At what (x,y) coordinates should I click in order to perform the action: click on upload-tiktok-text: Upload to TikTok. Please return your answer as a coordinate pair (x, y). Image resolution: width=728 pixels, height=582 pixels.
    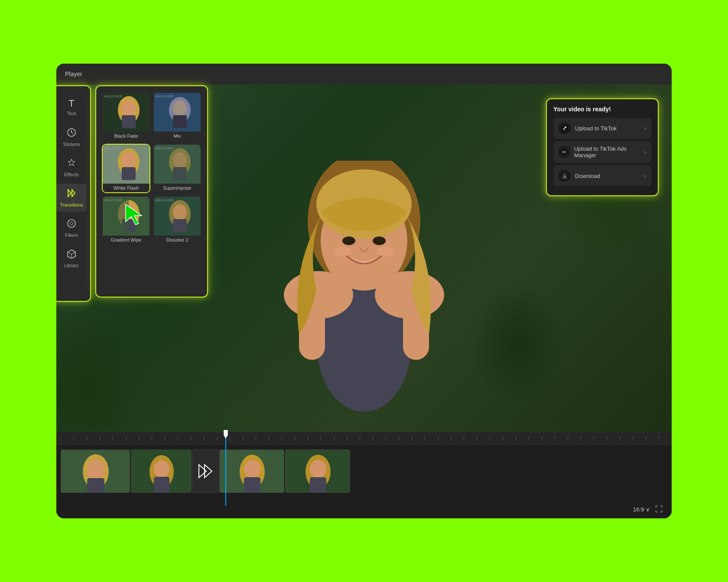
    Looking at the image, I should click on (596, 128).